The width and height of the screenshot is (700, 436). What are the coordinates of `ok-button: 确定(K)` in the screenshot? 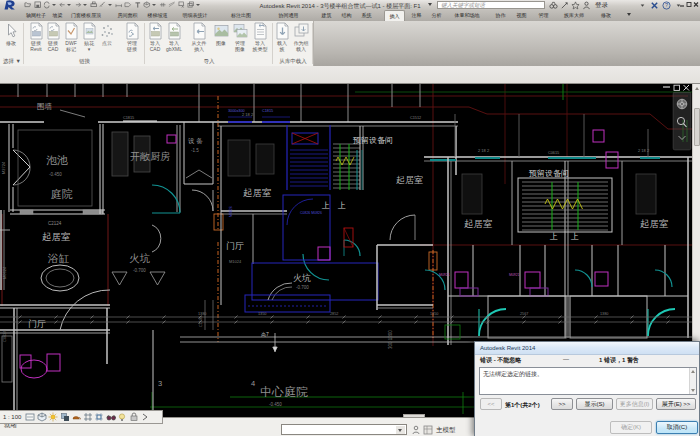 It's located at (631, 428).